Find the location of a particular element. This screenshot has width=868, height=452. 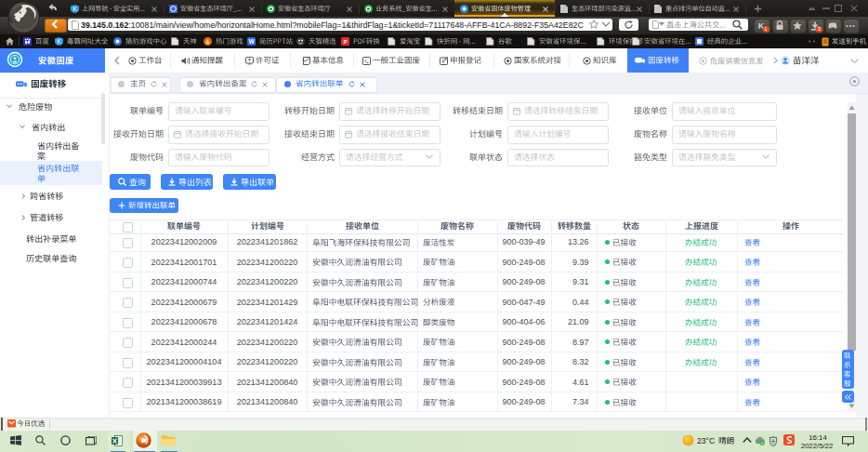

svg-text: P is located at coordinates (346, 42).